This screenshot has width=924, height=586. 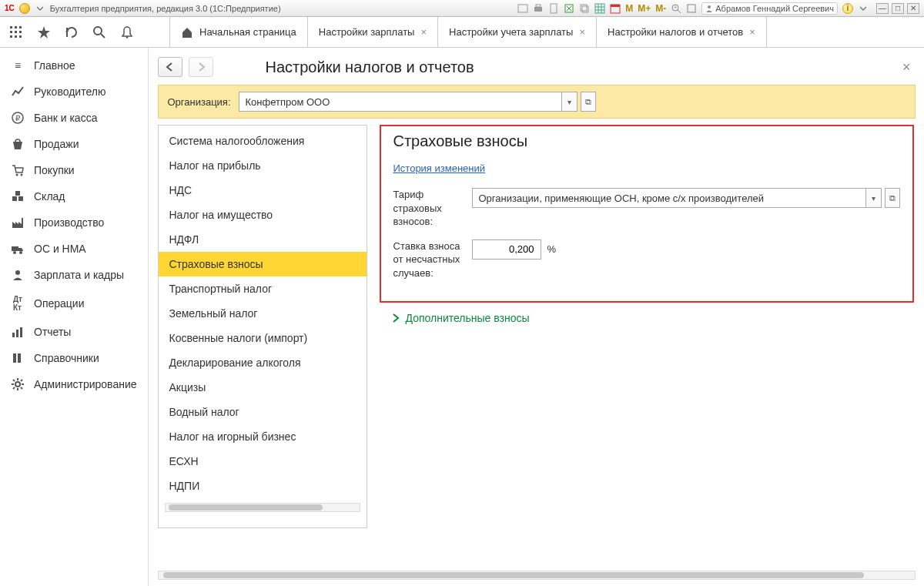 I want to click on tarif-dropdown-button: ▾, so click(x=874, y=198).